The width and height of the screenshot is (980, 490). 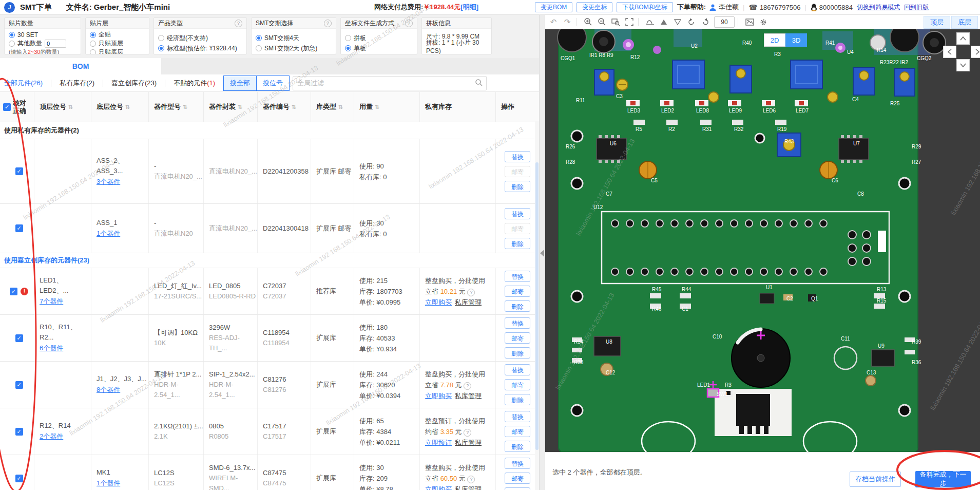 What do you see at coordinates (750, 22) in the screenshot?
I see `silkscreen-image-icon` at bounding box center [750, 22].